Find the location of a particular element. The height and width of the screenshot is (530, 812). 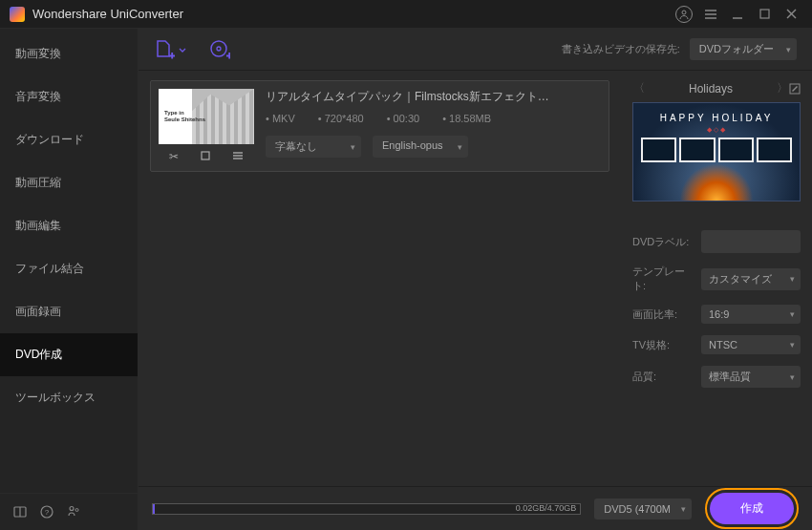

subtitle-select: 字幕なし is located at coordinates (313, 147).